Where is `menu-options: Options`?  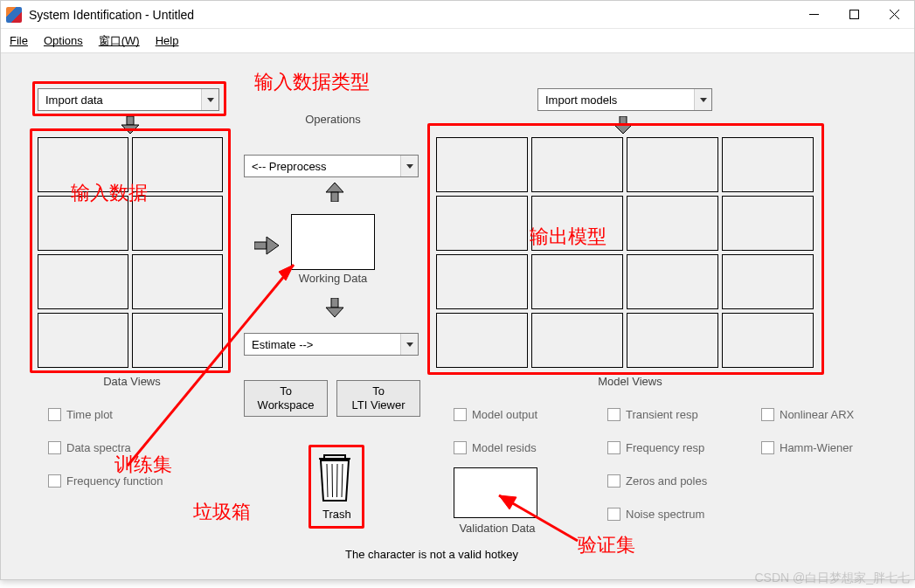
menu-options: Options is located at coordinates (63, 40).